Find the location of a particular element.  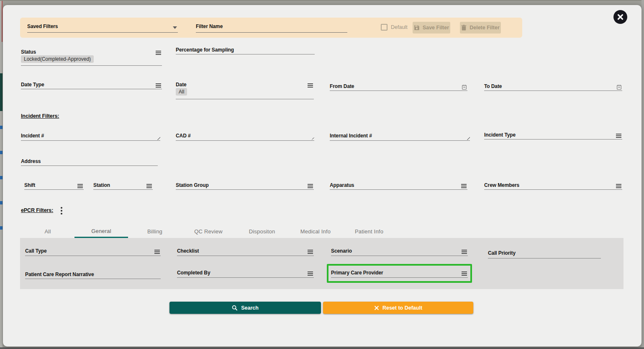

date-label: Date is located at coordinates (181, 85).